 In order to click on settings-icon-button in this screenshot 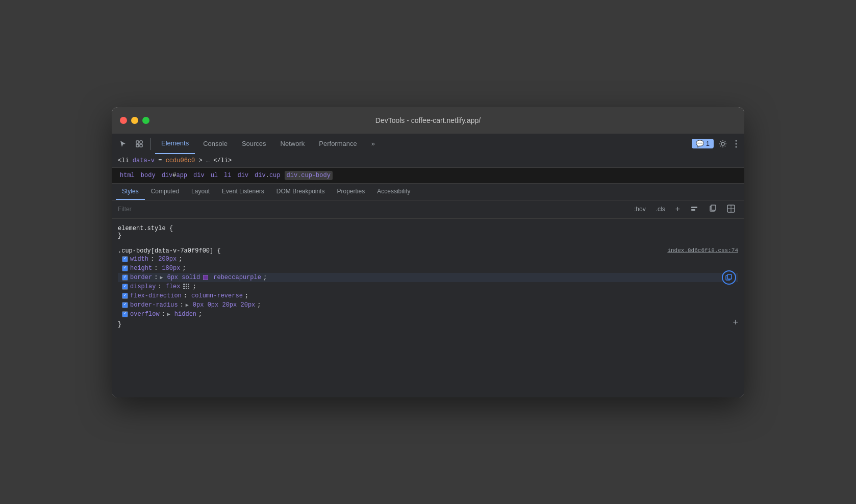, I will do `click(723, 144)`.